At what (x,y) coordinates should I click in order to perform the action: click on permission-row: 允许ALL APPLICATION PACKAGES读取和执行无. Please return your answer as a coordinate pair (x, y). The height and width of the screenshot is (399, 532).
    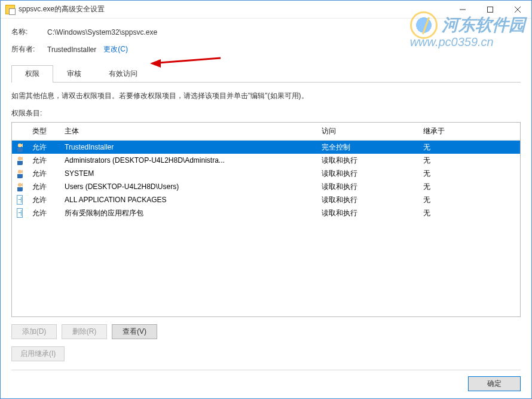
    Looking at the image, I should click on (266, 200).